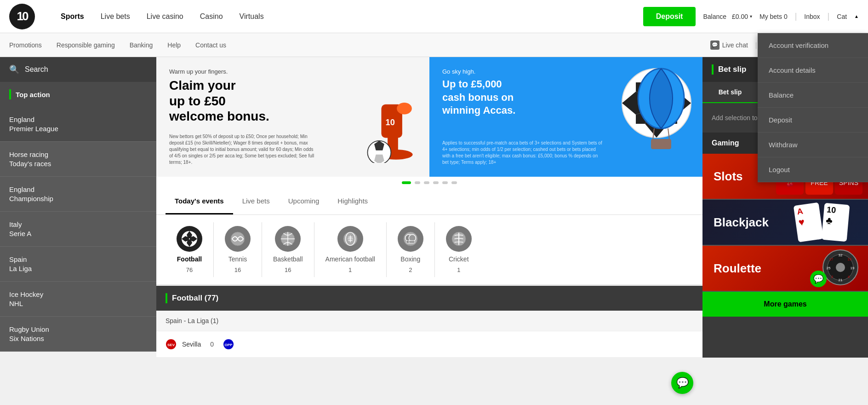  What do you see at coordinates (813, 120) in the screenshot?
I see `dropdown-deposit: Deposit` at bounding box center [813, 120].